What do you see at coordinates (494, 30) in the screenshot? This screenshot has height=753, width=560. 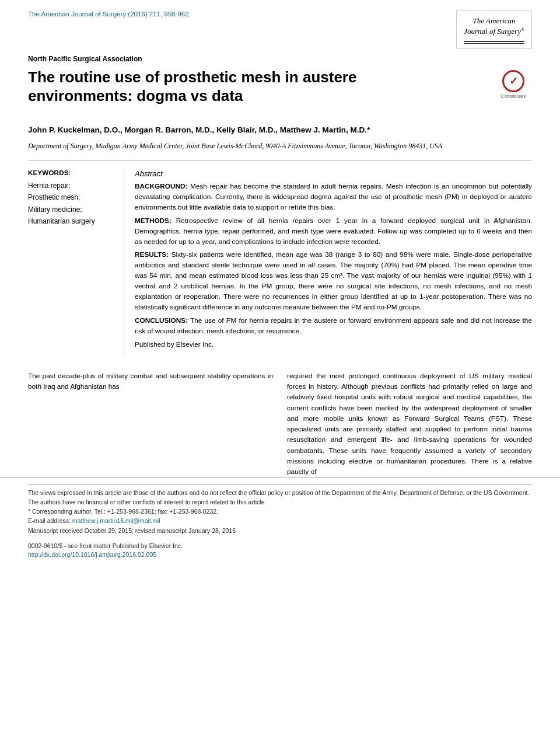 I see `journal-logo: The American Journal of Surgery®` at bounding box center [494, 30].